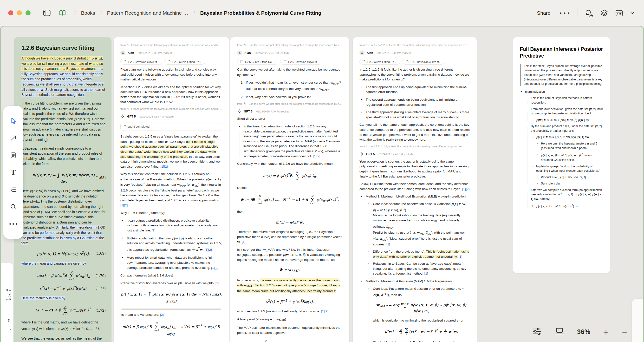 This screenshot has width=644, height=342. What do you see at coordinates (272, 112) in the screenshot?
I see `message-timestamp: · 09/24/2025 7:40 PM (edited)` at bounding box center [272, 112].